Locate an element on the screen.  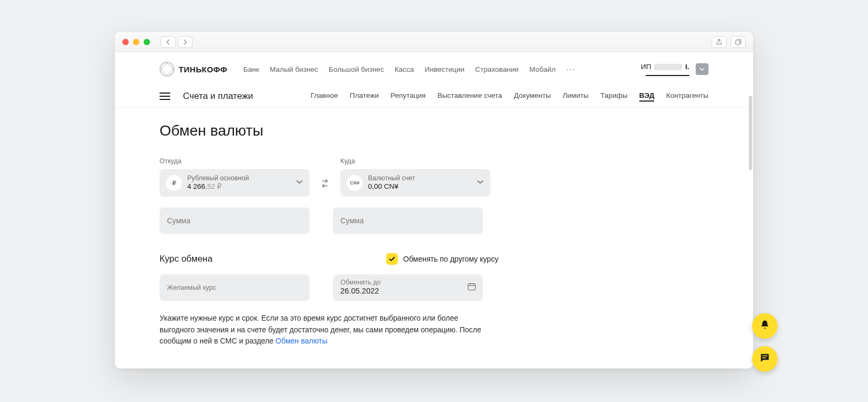
minimize-window-button is located at coordinates (136, 42).